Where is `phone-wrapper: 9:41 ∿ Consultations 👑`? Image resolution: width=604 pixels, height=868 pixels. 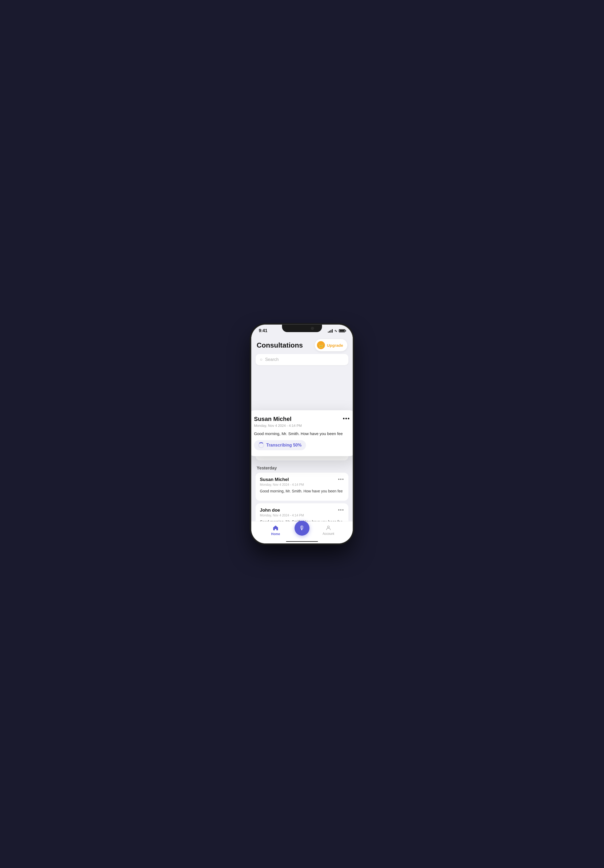 phone-wrapper: 9:41 ∿ Consultations 👑 is located at coordinates (302, 434).